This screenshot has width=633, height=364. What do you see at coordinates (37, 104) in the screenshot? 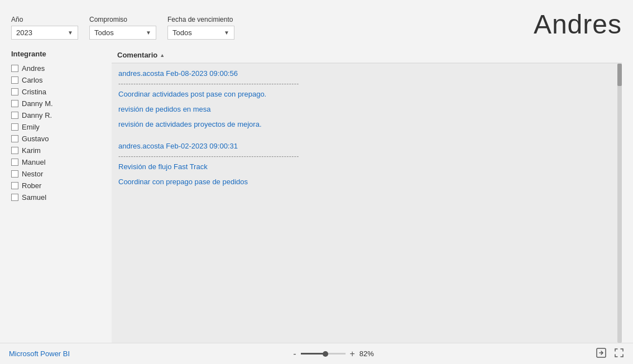
I see `member-name: Danny M.` at bounding box center [37, 104].